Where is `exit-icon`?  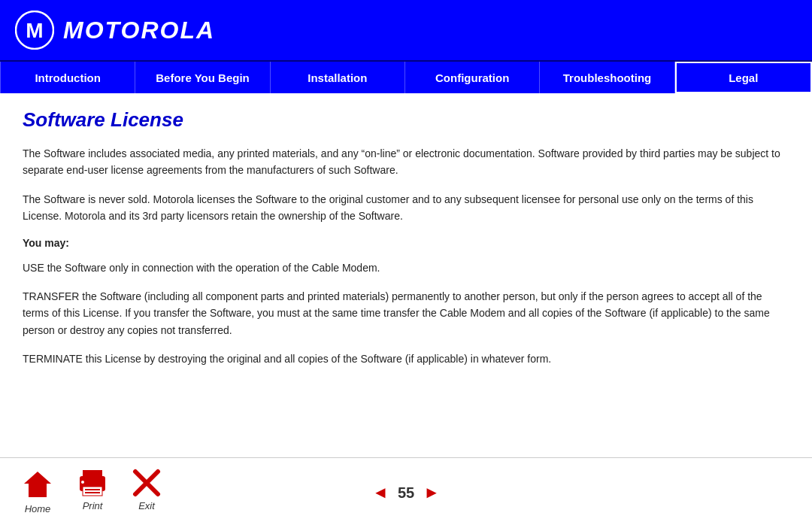
exit-icon is located at coordinates (147, 483).